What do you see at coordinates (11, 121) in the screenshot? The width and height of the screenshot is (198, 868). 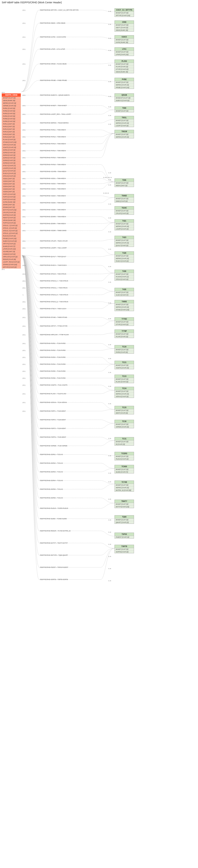 I see `left-field-row: PAR06 [CHAR (6)]` at bounding box center [11, 121].